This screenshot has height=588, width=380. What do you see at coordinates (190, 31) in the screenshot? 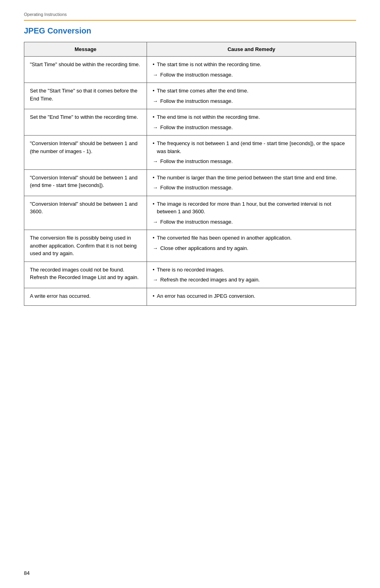
I see `page-title: JPEG Conversion` at bounding box center [190, 31].